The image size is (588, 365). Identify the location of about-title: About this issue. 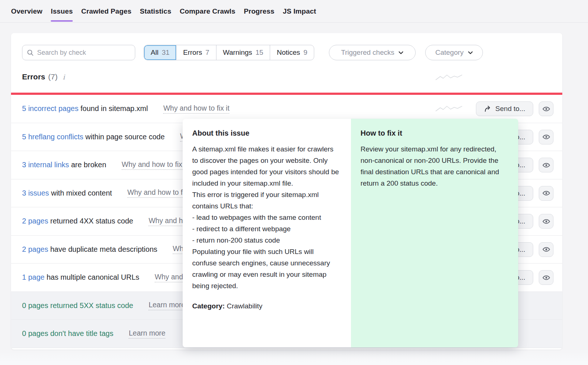
(267, 133).